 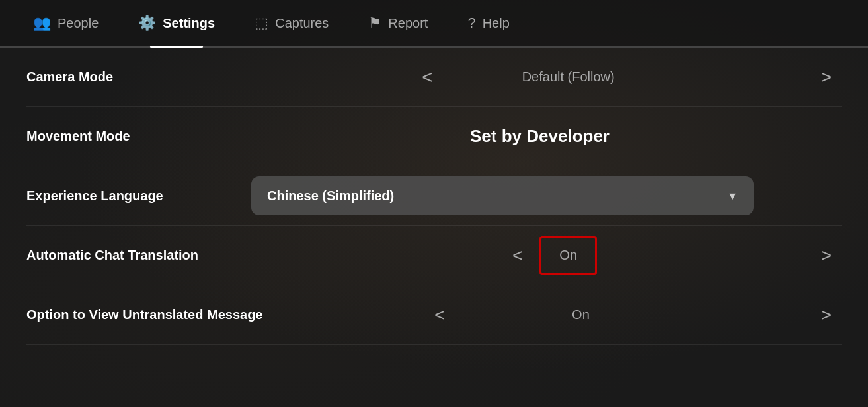 I want to click on movement-mode-control: Set by Developer, so click(x=539, y=136).